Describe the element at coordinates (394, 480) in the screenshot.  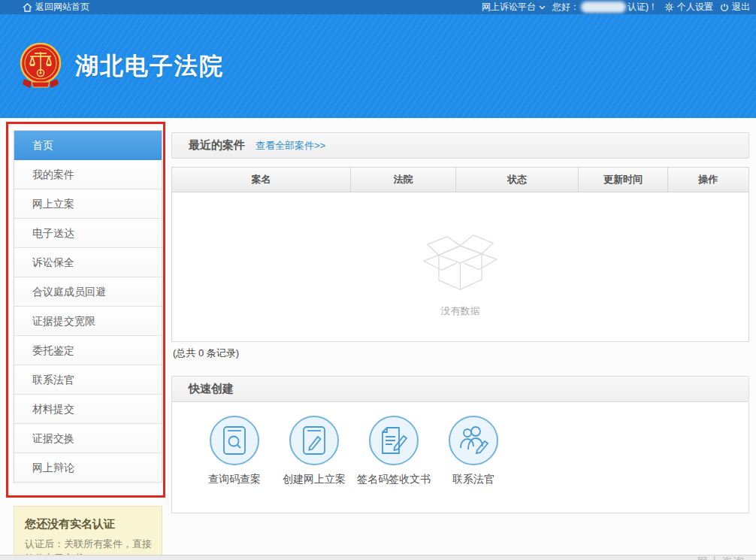
I see `quick-item-label: 签名码签收文书` at that location.